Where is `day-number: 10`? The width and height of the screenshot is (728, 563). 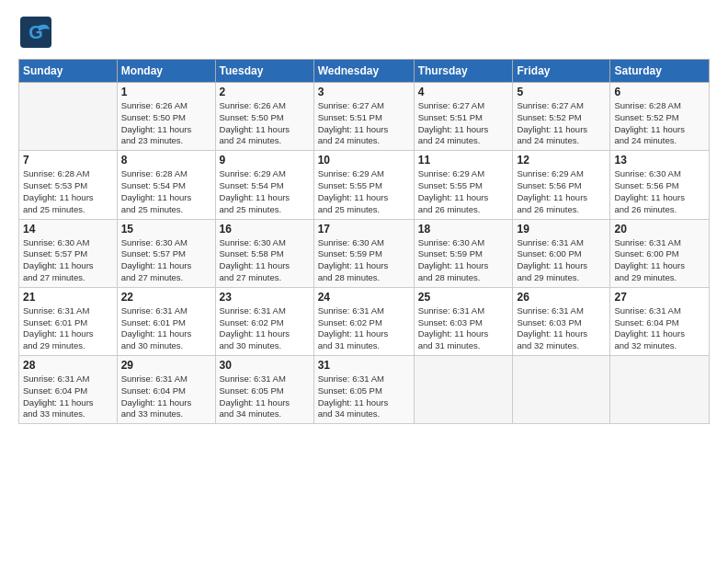
day-number: 10 is located at coordinates (364, 160).